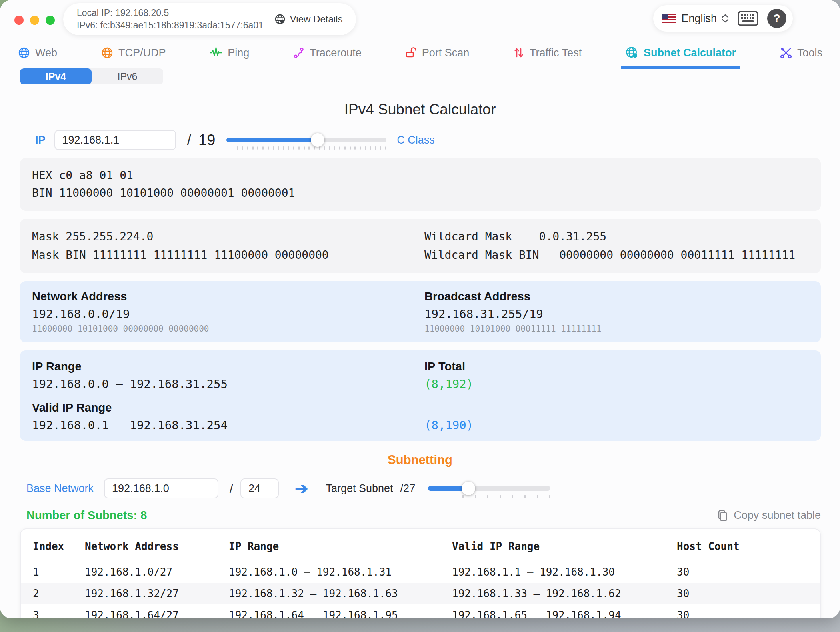 Image resolution: width=840 pixels, height=632 pixels. Describe the element at coordinates (157, 572) in the screenshot. I see `table-cell: 192.168.1.0/27` at that location.